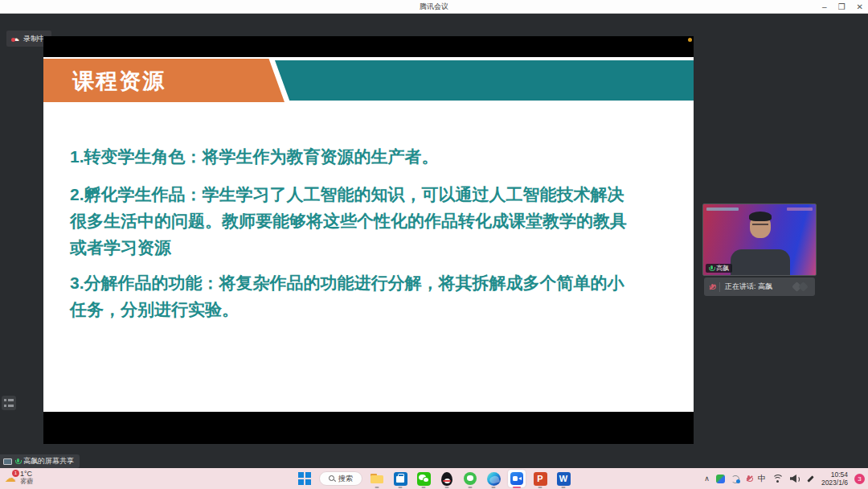 The image size is (868, 489). I want to click on notification-badge: 3, so click(860, 479).